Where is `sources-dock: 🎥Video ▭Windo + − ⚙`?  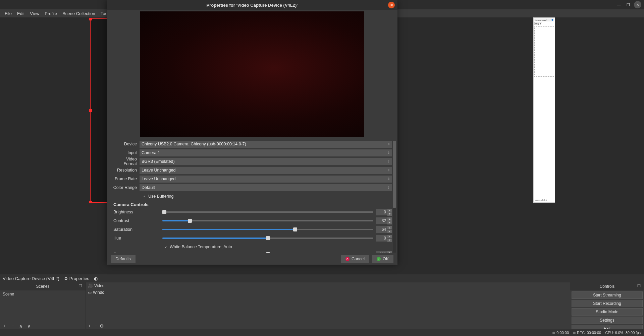
sources-dock: 🎥Video ▭Windo + − ⚙ is located at coordinates (96, 306).